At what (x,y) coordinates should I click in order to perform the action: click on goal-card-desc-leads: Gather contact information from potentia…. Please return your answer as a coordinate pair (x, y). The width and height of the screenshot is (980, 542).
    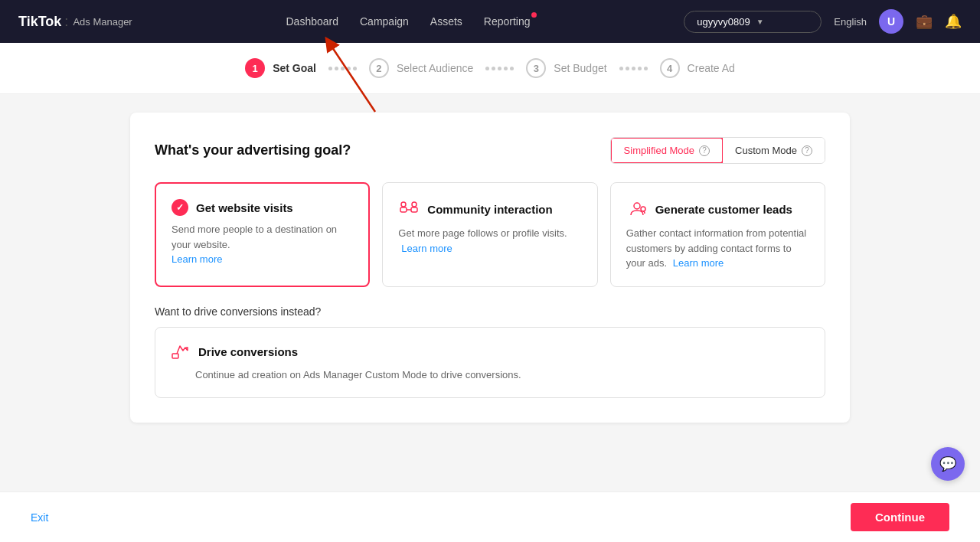
    Looking at the image, I should click on (718, 248).